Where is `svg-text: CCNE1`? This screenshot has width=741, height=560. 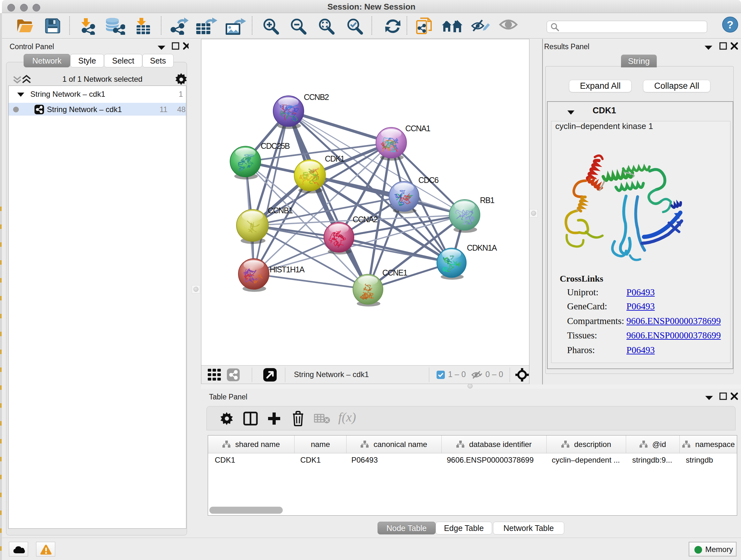 svg-text: CCNE1 is located at coordinates (395, 273).